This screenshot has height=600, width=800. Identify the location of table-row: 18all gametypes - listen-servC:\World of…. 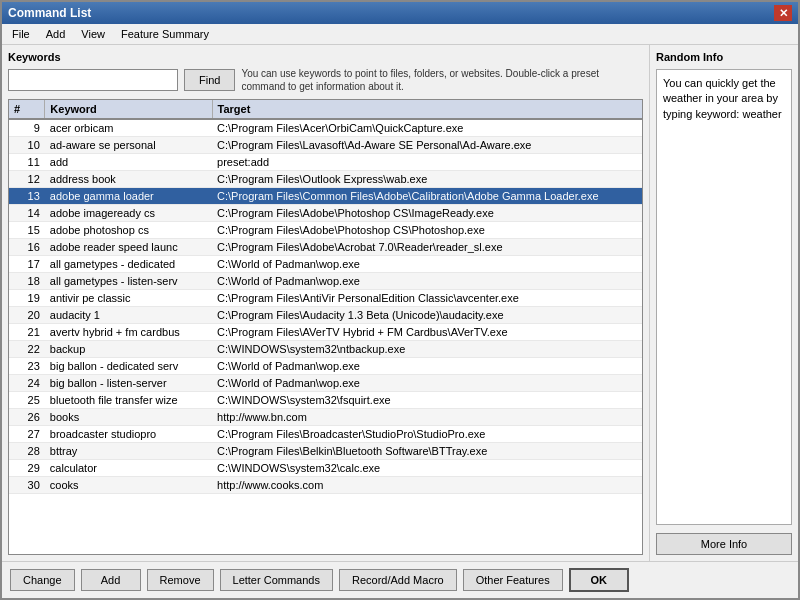
(326, 282).